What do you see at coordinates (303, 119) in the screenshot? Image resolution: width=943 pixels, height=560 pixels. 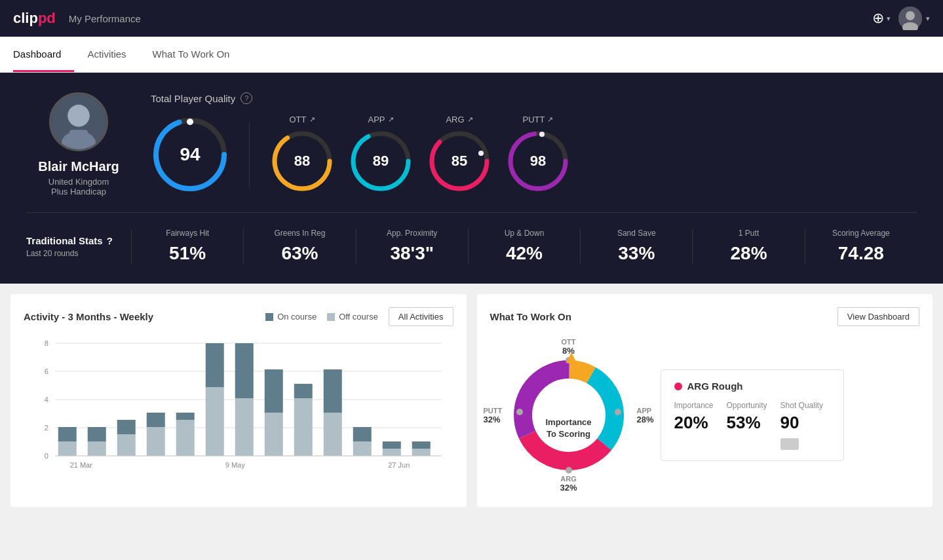 I see `ott-label: OTT ↗` at bounding box center [303, 119].